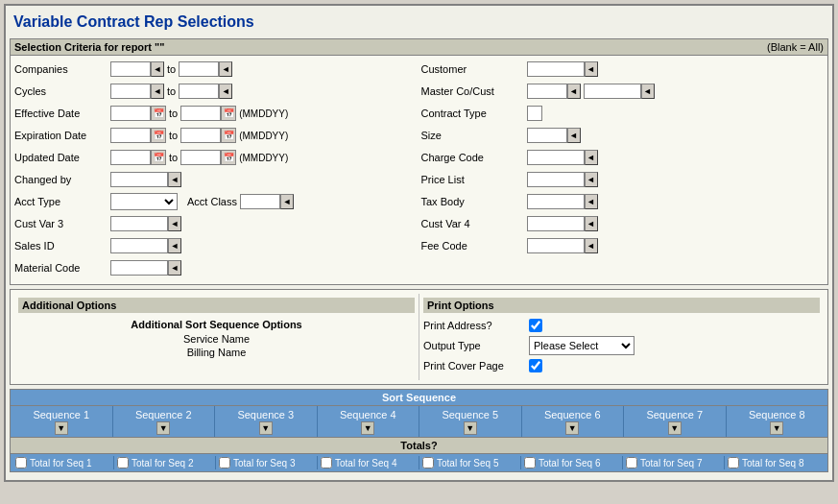 The height and width of the screenshot is (504, 838). I want to click on customer-arrow: ◄, so click(591, 69).